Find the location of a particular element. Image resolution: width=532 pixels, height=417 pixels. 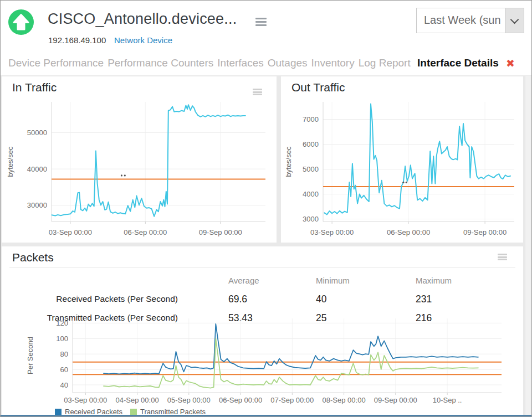

table-row: Received Packets (Per Second) 69.6 40 23… is located at coordinates (263, 299).